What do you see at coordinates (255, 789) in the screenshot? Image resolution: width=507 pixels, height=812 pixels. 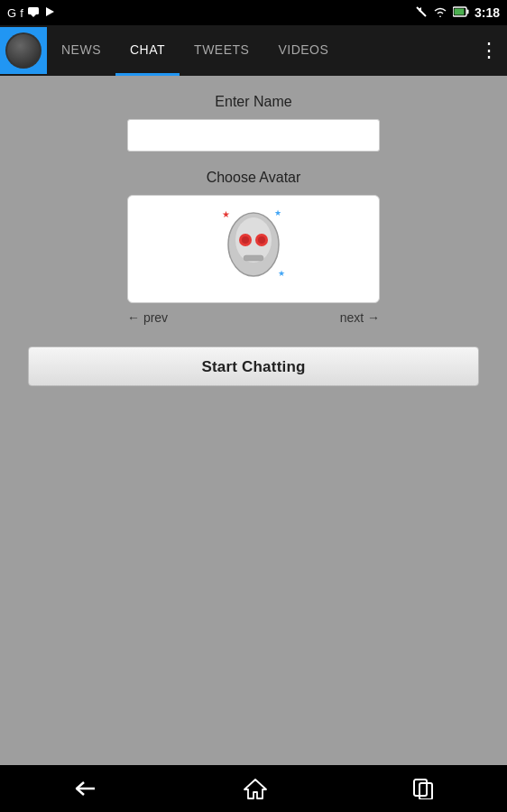 I see `home-button` at bounding box center [255, 789].